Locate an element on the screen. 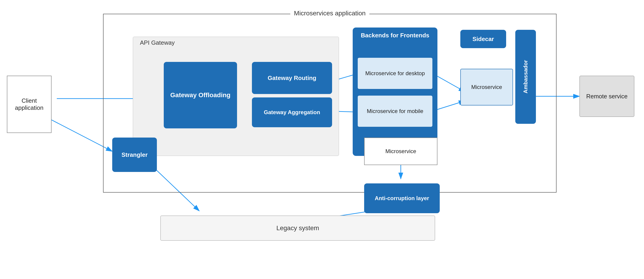  gateway-aggregation-box: Gateway Aggregation is located at coordinates (292, 112).